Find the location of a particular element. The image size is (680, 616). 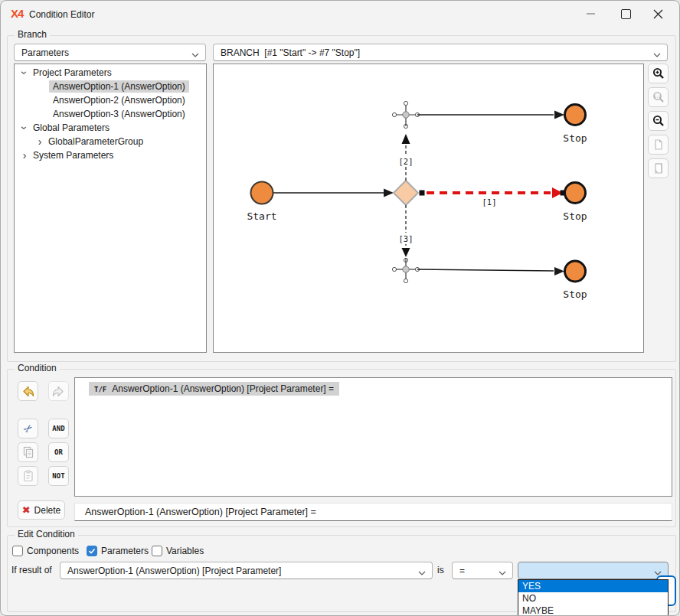

zoom-out-button is located at coordinates (659, 121).